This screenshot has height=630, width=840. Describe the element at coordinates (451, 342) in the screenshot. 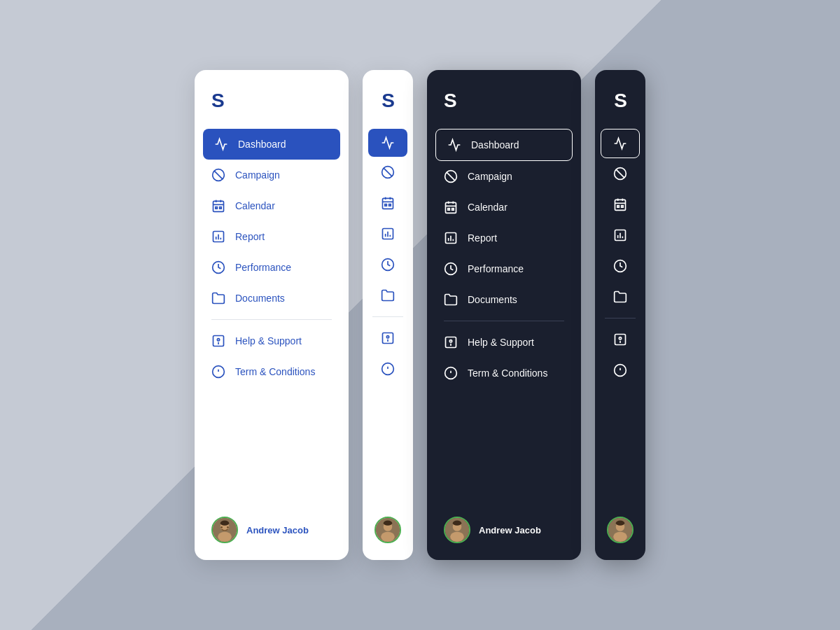

I see `help-icon-dw` at that location.